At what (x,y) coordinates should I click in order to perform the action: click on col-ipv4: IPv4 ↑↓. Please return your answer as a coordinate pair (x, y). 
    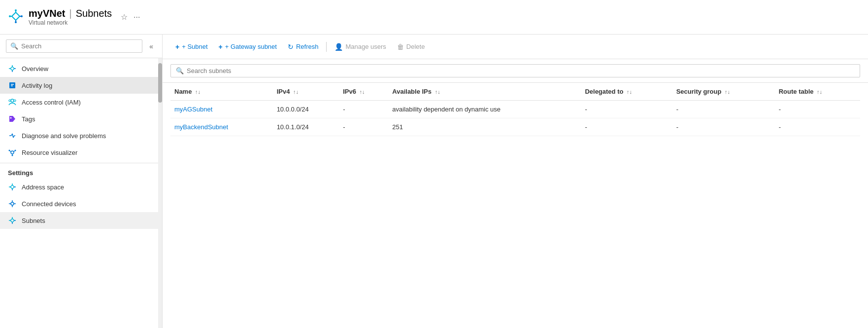
    Looking at the image, I should click on (306, 92).